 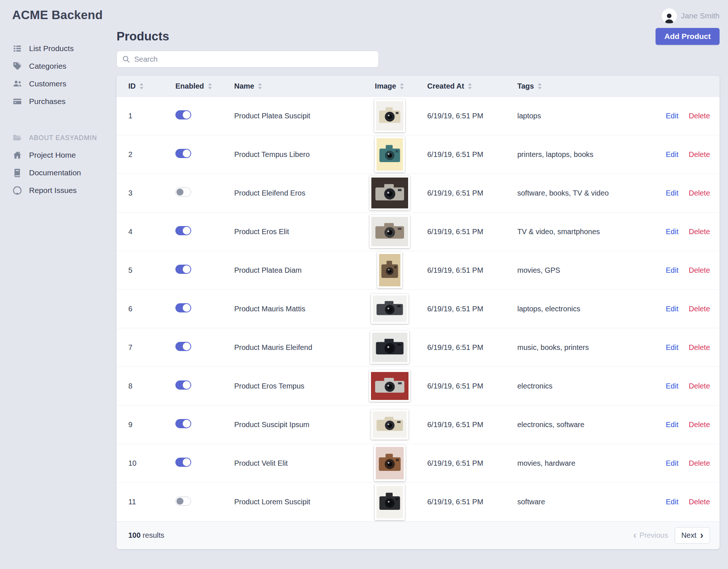 What do you see at coordinates (293, 232) in the screenshot?
I see `cell-name: Product Eros Elit` at bounding box center [293, 232].